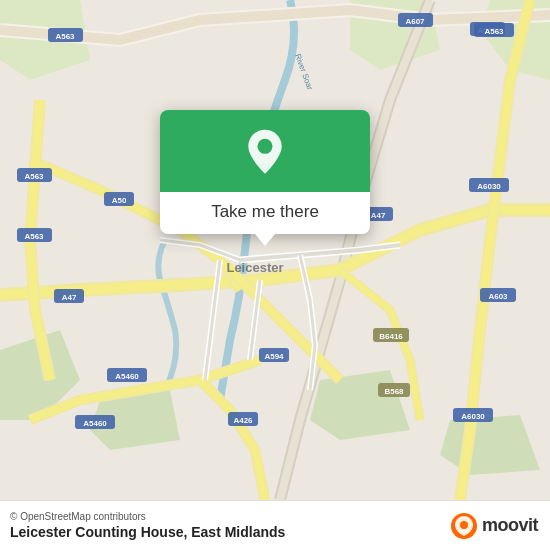 Image resolution: width=550 pixels, height=550 pixels. Describe the element at coordinates (265, 172) in the screenshot. I see `location-popup: Take me there` at that location.